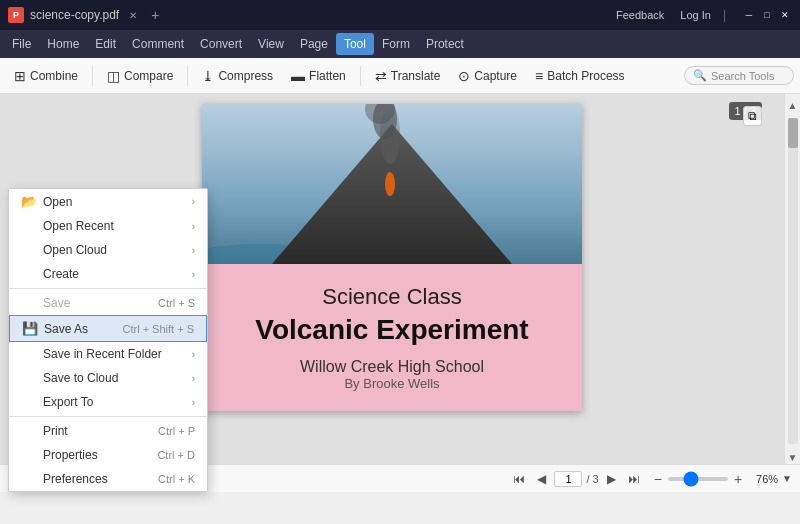 The image size is (800, 524). I want to click on current-page-input, so click(568, 479).